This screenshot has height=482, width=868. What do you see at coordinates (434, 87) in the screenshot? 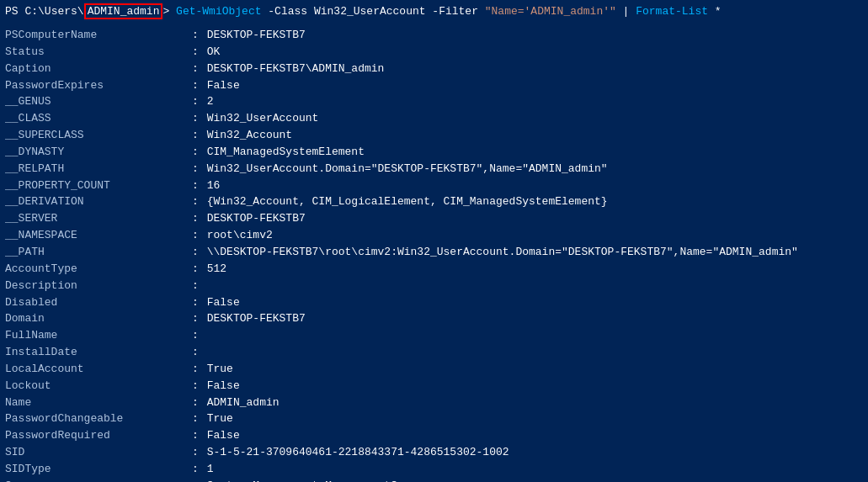
I see `table-row: PasswordExpires:False` at bounding box center [434, 87].